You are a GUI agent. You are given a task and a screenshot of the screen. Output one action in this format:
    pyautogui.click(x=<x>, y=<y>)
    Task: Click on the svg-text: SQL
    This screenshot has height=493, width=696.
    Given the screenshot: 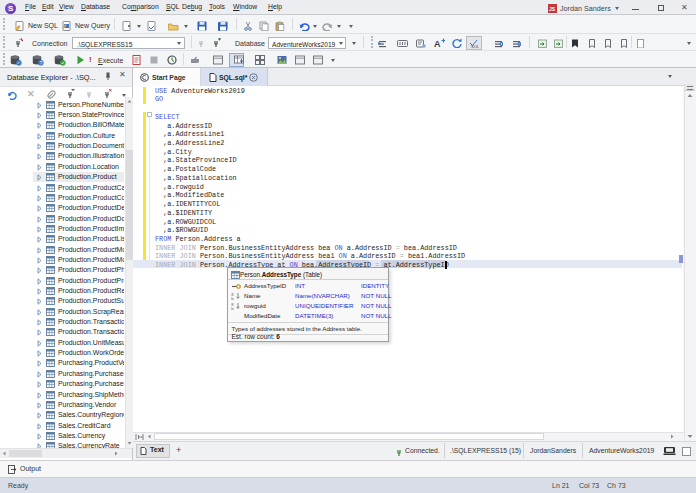 What is the action you would take?
    pyautogui.click(x=475, y=46)
    